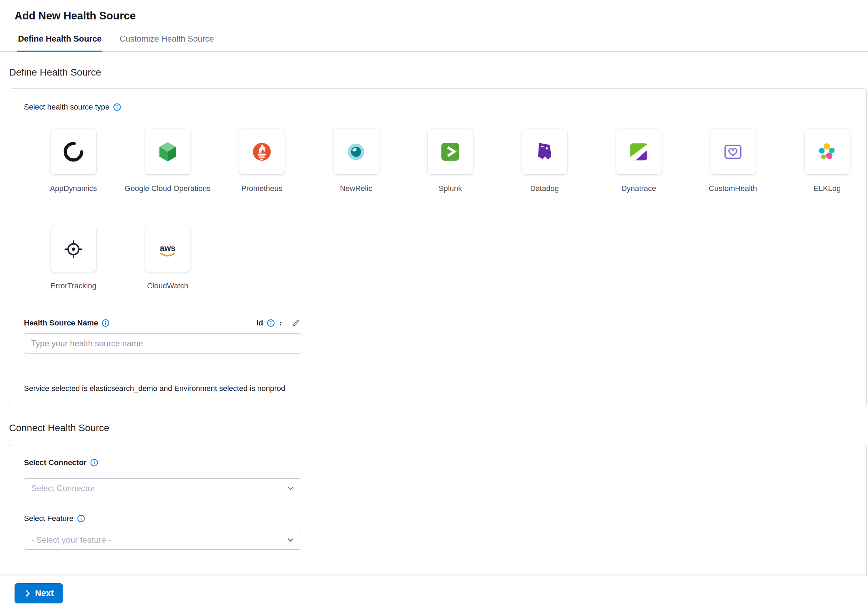 Image resolution: width=868 pixels, height=610 pixels. What do you see at coordinates (438, 388) in the screenshot?
I see `service-environment-note: Service selected is elasticsearch_demo a…` at bounding box center [438, 388].